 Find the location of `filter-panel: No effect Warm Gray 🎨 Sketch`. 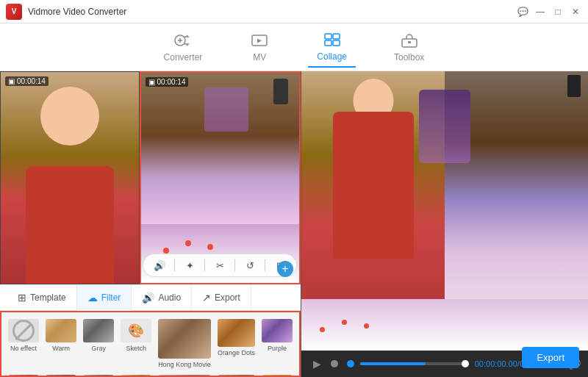

filter-panel: No effect Warm Gray 🎨 Sketch is located at coordinates (150, 344).